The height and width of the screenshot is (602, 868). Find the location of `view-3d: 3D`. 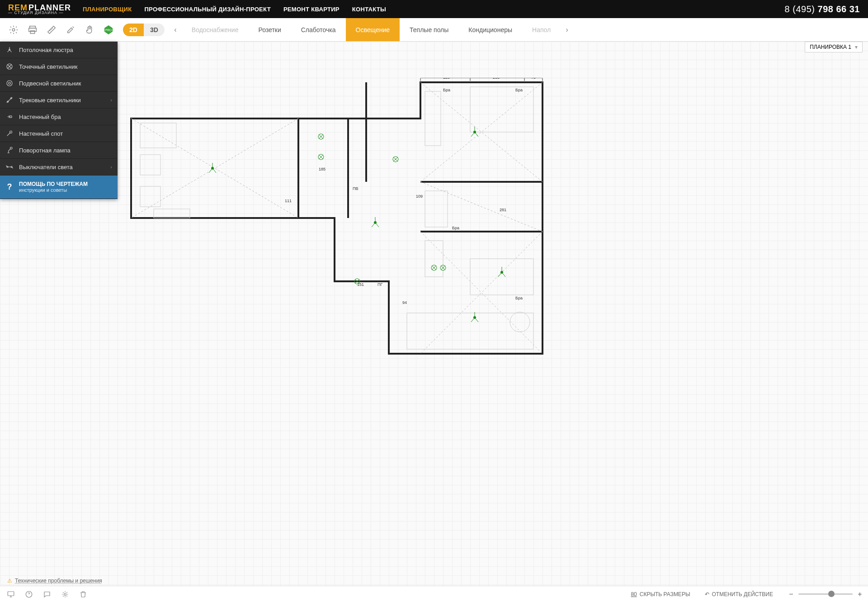

view-3d: 3D is located at coordinates (154, 30).